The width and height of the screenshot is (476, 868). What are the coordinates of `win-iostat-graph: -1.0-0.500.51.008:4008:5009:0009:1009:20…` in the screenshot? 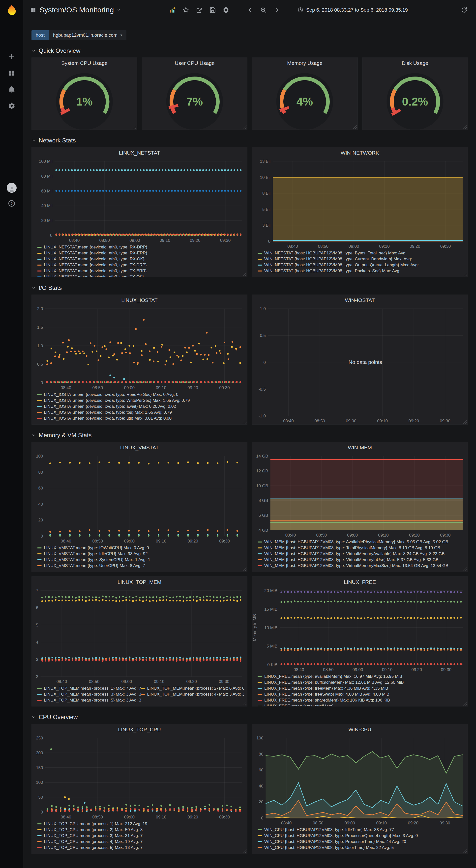 It's located at (360, 365).